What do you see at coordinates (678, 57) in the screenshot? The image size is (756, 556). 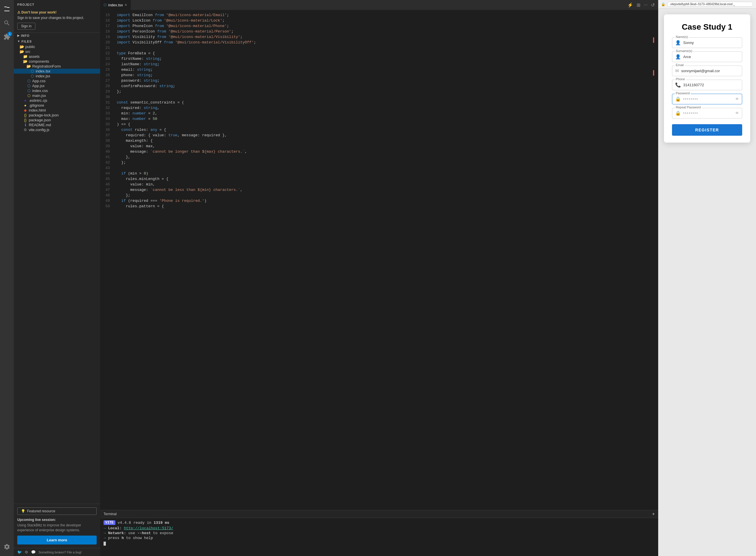 I see `person-icon-2: 👤` at bounding box center [678, 57].